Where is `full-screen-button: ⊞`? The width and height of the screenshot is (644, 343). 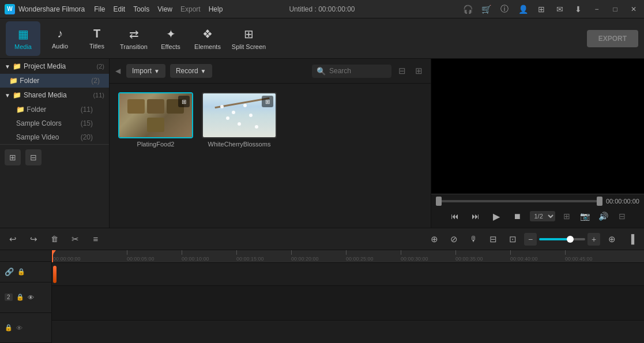 full-screen-button: ⊞ is located at coordinates (567, 216).